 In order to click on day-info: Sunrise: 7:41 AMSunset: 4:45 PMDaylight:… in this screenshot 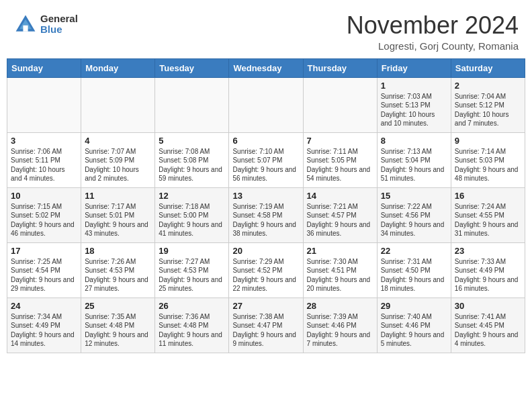, I will do `click(488, 330)`.